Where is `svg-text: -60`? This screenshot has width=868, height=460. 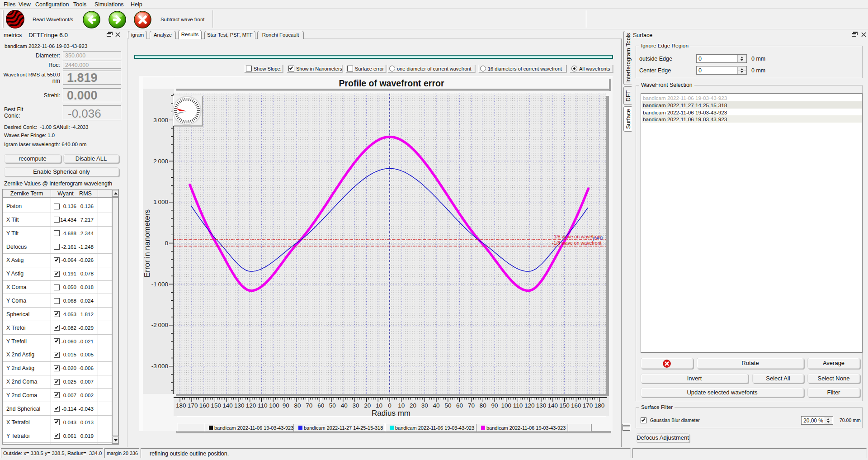
svg-text: -60 is located at coordinates (320, 405).